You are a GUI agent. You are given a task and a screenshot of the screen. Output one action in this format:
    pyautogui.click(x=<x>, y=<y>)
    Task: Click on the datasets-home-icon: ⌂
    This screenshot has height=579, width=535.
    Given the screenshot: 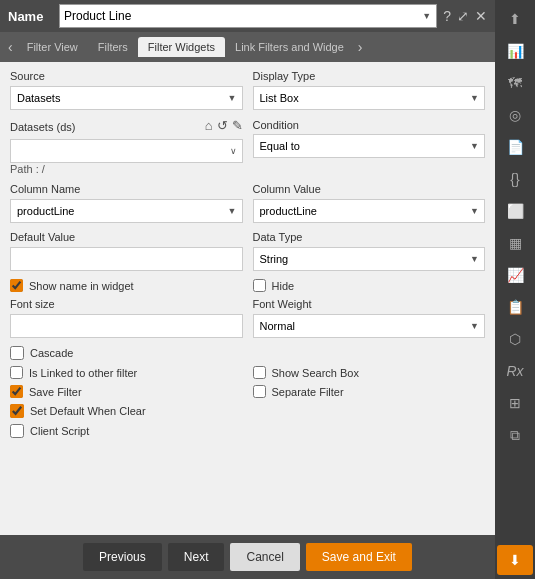 What is the action you would take?
    pyautogui.click(x=209, y=126)
    